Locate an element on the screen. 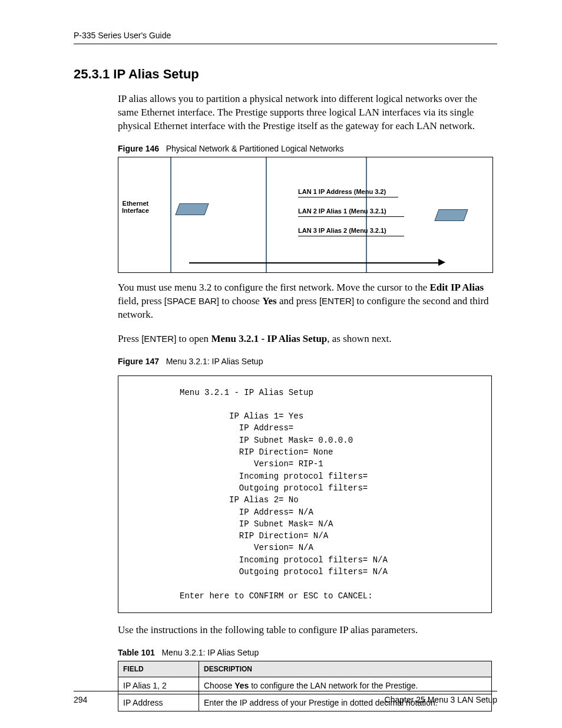 The height and width of the screenshot is (728, 562). figure-146-caption: Figure 146 Physical Network & Partitione… is located at coordinates (308, 149).